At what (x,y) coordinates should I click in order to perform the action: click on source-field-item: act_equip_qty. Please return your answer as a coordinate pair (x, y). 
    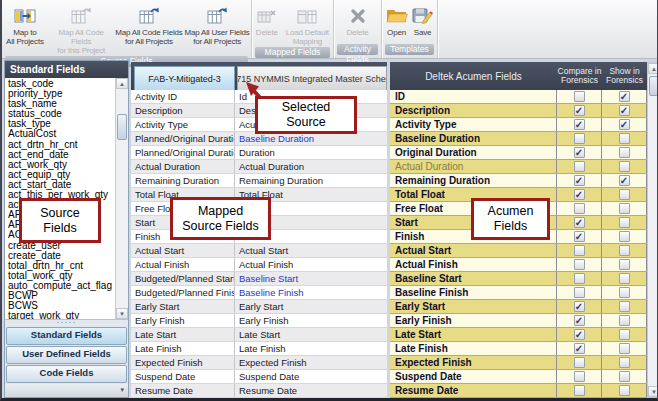
    Looking at the image, I should click on (60, 175).